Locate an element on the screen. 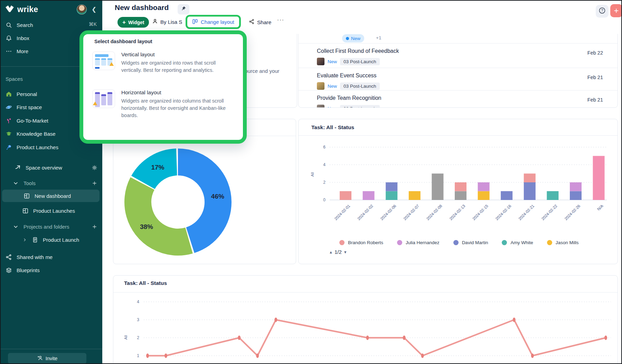  option-vertical-layout: Vertical layout Widgets are organized in… is located at coordinates (164, 63).